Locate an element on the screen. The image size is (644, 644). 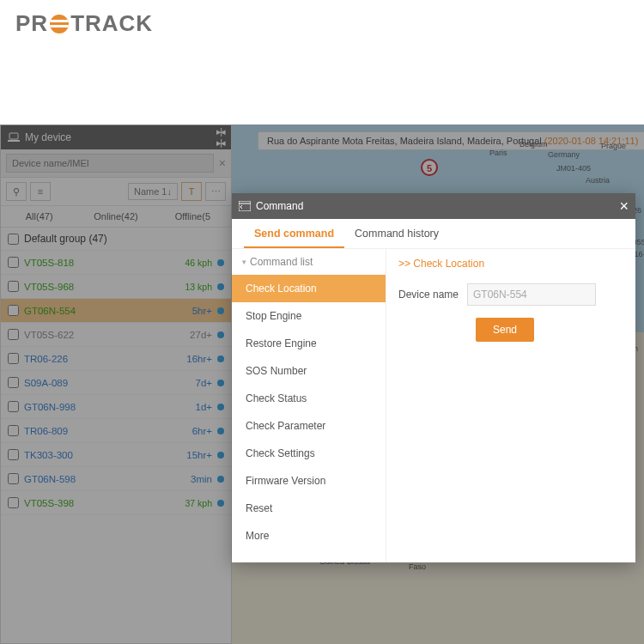
brand-logo: PR TRACK is located at coordinates (84, 24).